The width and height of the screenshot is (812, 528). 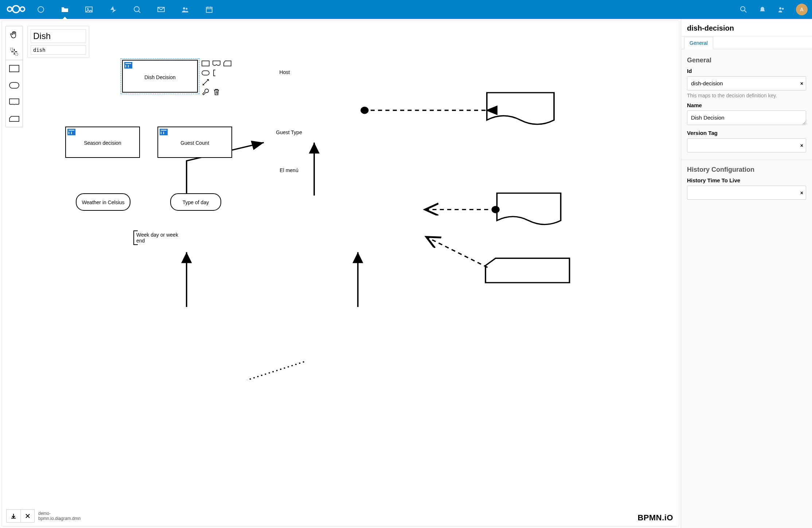 I want to click on nextcloud-logo, so click(x=16, y=9).